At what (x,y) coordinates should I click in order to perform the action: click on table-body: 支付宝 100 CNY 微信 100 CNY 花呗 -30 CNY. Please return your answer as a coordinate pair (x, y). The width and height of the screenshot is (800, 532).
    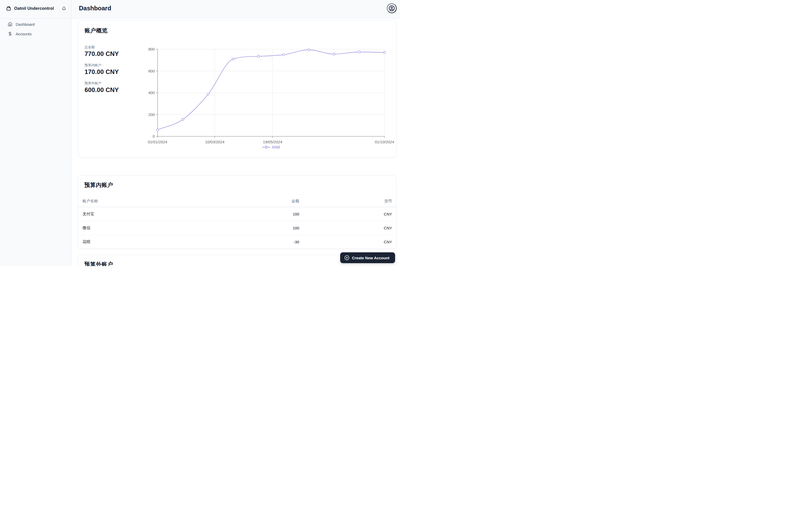
    Looking at the image, I should click on (237, 228).